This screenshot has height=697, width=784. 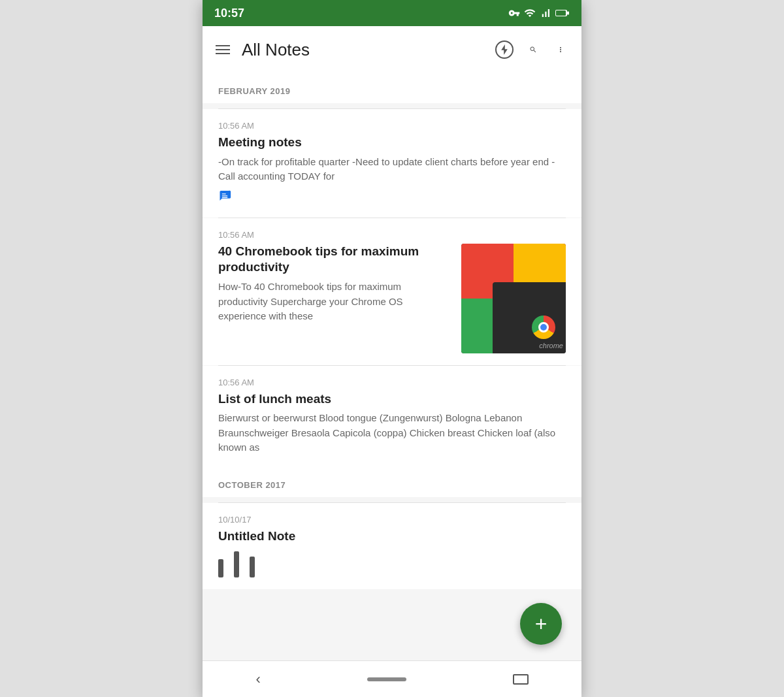 What do you see at coordinates (392, 88) in the screenshot?
I see `section-header-feb2019: FEBRUARY 2019` at bounding box center [392, 88].